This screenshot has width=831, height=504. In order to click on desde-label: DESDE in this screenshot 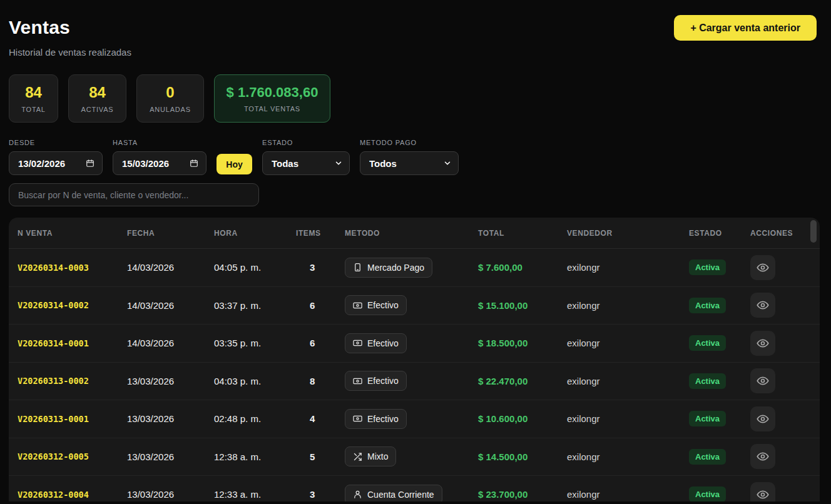, I will do `click(56, 143)`.